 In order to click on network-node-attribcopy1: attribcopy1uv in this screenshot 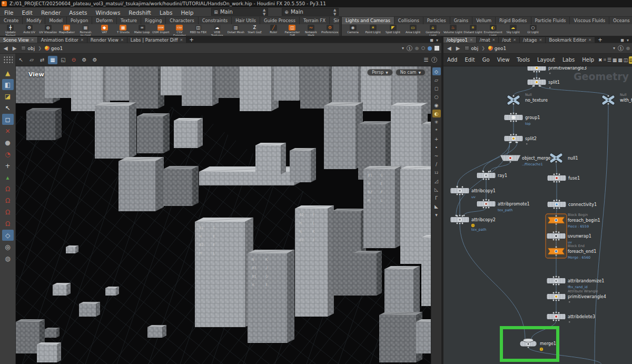, I will do `click(473, 193)`.